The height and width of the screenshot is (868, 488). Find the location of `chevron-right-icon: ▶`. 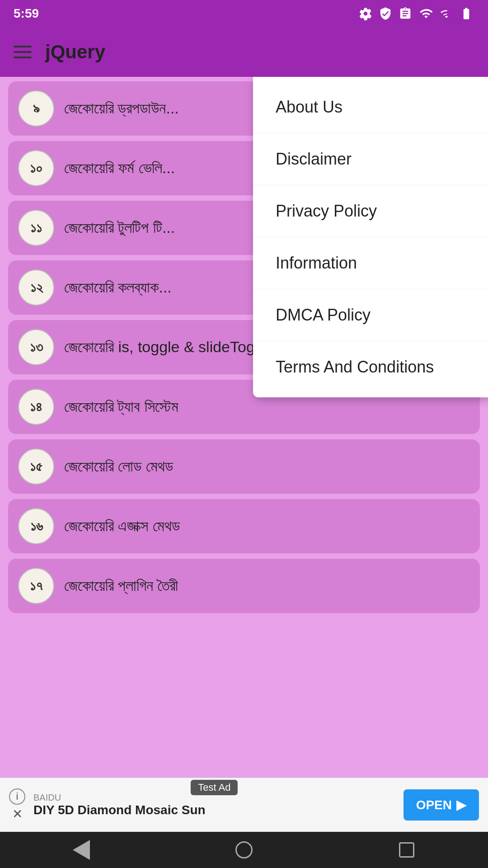

chevron-right-icon: ▶ is located at coordinates (461, 805).